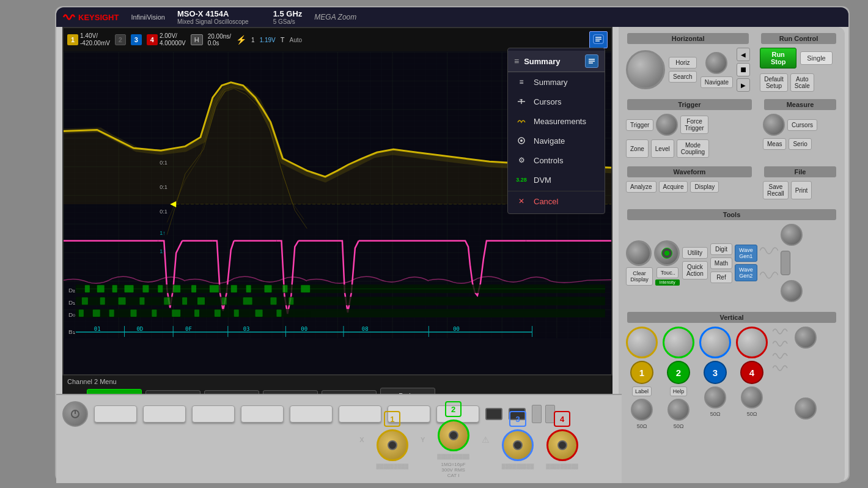  What do you see at coordinates (674, 187) in the screenshot?
I see `acquire-button: Acquire` at bounding box center [674, 187].